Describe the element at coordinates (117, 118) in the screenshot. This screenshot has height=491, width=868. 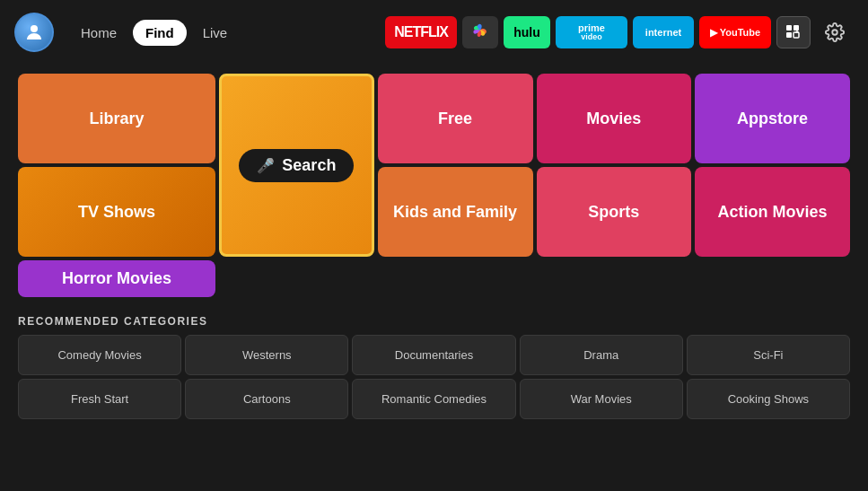
I see `library-button: Library` at that location.